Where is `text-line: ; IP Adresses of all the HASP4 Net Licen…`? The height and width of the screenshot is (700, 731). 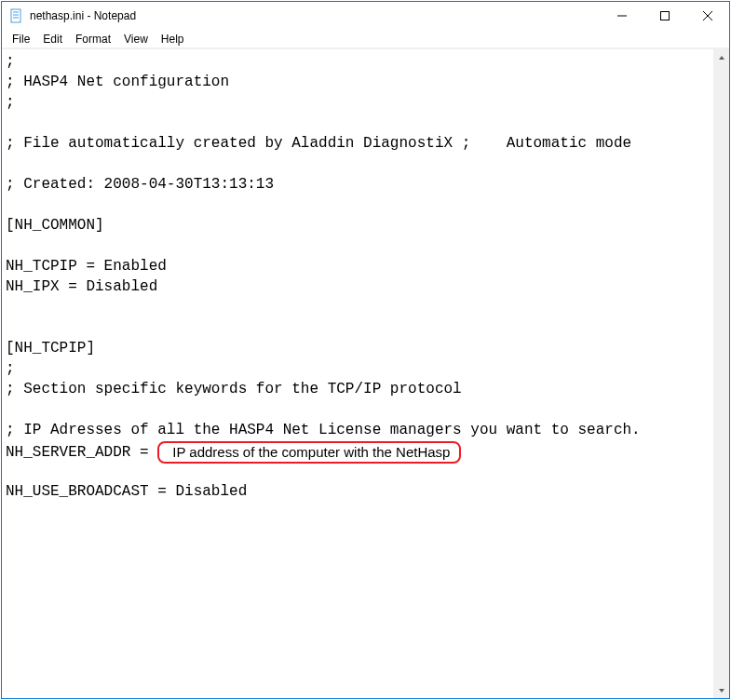 text-line: ; IP Adresses of all the HASP4 Net Licen… is located at coordinates (358, 430).